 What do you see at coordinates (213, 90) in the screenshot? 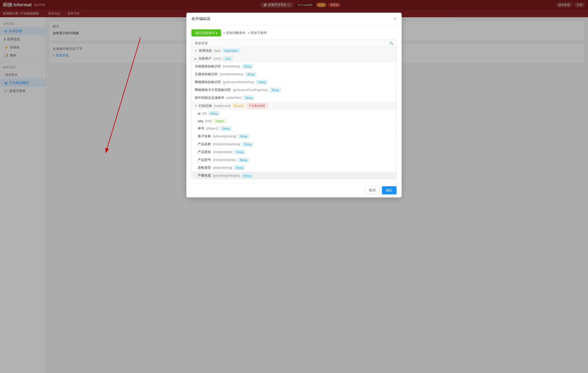
I see `var-name: 网格模块卡片页面标识符` at bounding box center [213, 90].